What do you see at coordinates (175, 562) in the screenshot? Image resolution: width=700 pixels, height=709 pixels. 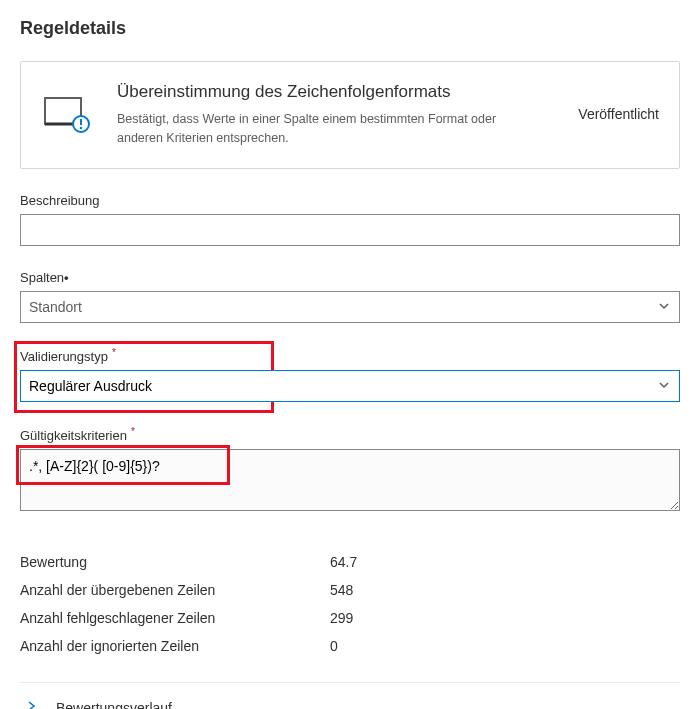 I see `metric-label: Bewertung` at bounding box center [175, 562].